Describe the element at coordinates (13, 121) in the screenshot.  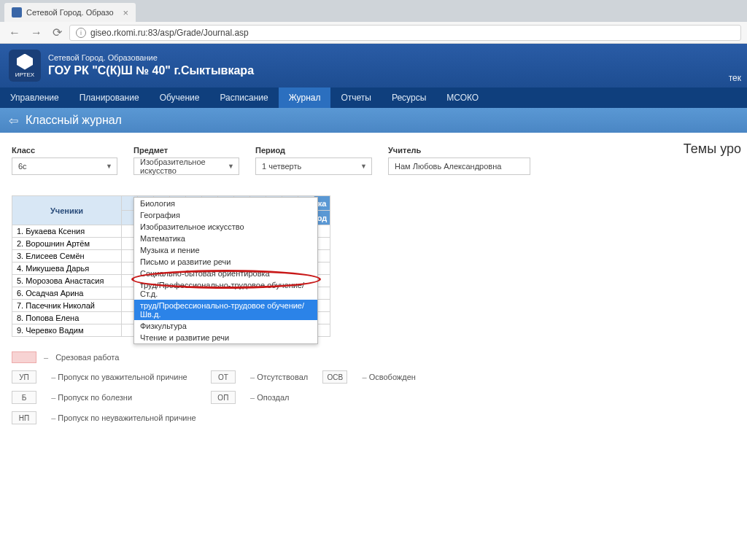
I see `back-page-icon: ⇦` at that location.